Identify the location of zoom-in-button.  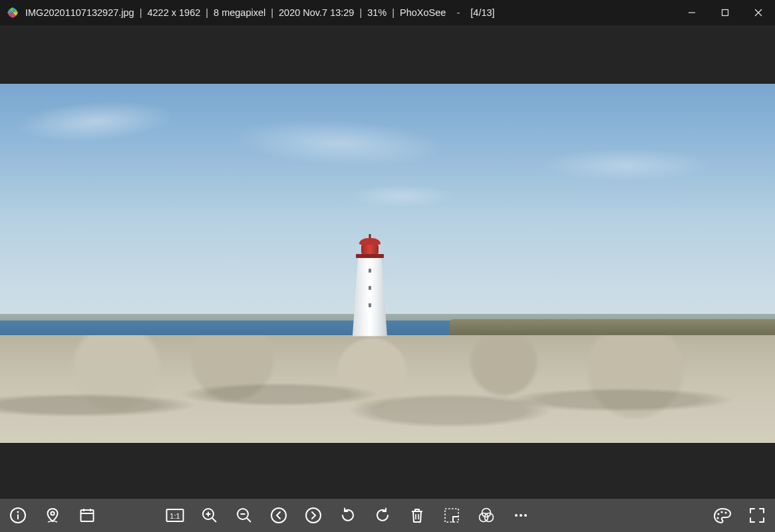
(210, 515).